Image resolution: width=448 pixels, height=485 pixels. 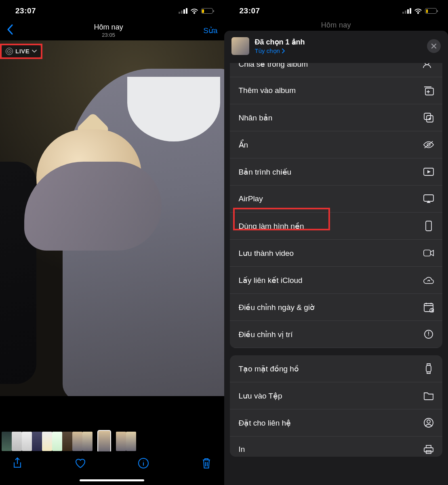 I want to click on action-add-to-album: Thêm vào album, so click(x=336, y=91).